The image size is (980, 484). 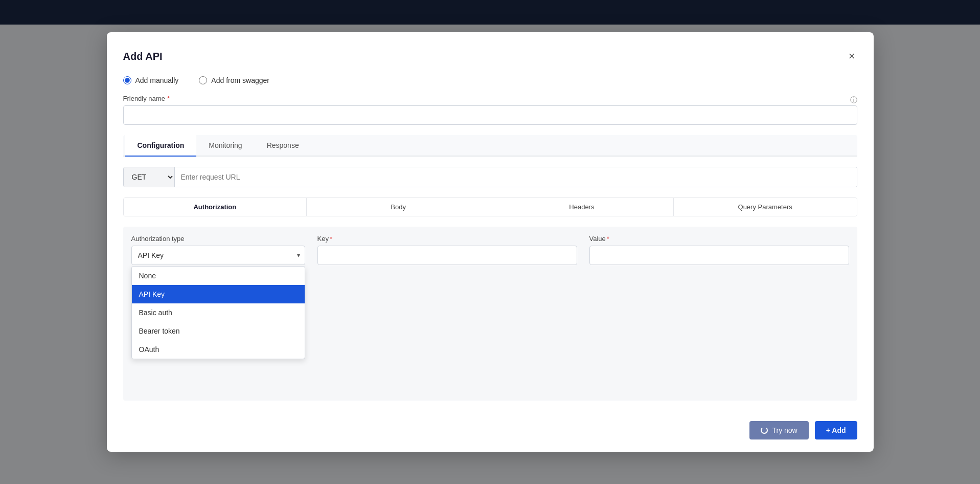 What do you see at coordinates (216, 207) in the screenshot?
I see `subtab-authorization: Authorization` at bounding box center [216, 207].